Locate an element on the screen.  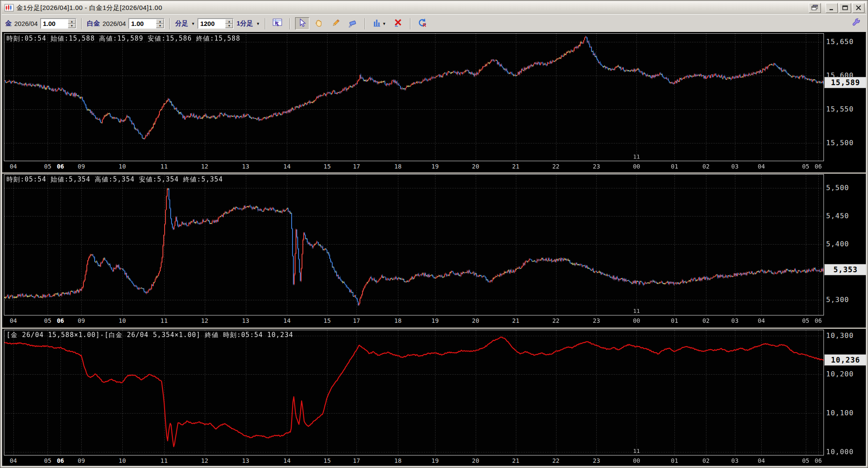
gold-ratio-down-button: ▼ is located at coordinates (72, 26).